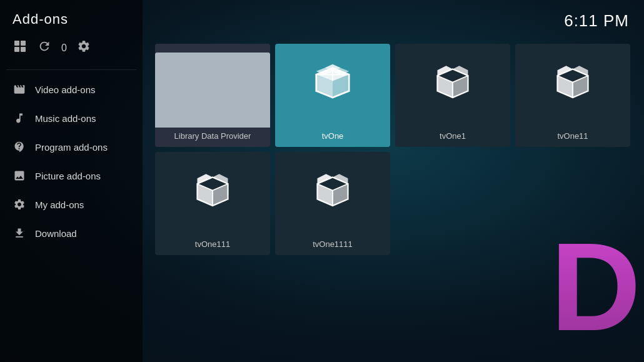 The width and height of the screenshot is (644, 362). What do you see at coordinates (19, 118) in the screenshot?
I see `music-icon` at bounding box center [19, 118].